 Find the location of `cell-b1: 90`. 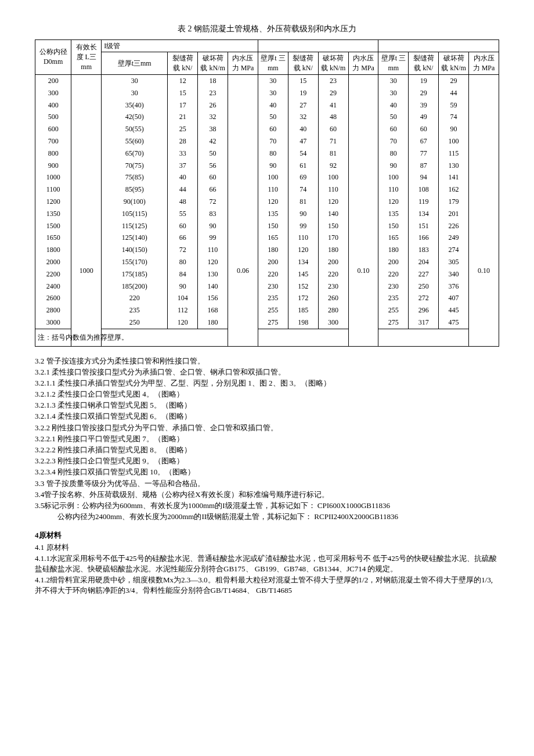

cell-b1: 90 is located at coordinates (213, 226).